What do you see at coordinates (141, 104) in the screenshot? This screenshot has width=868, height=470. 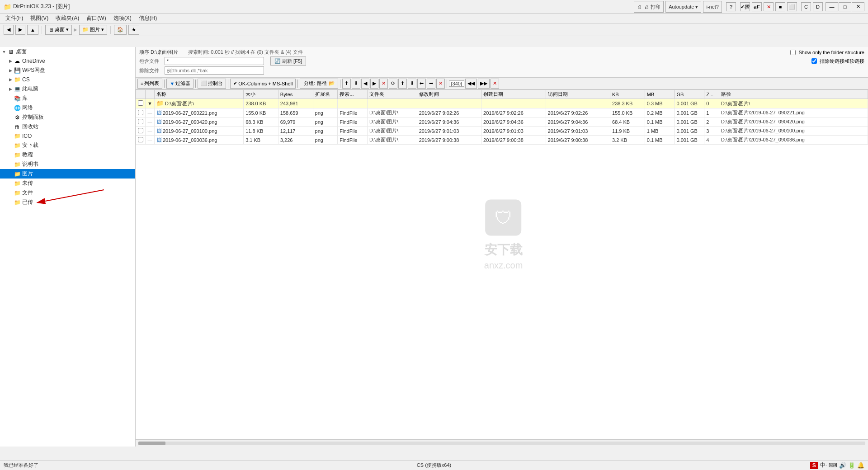 I see `row-checkbox-folder` at bounding box center [141, 104].